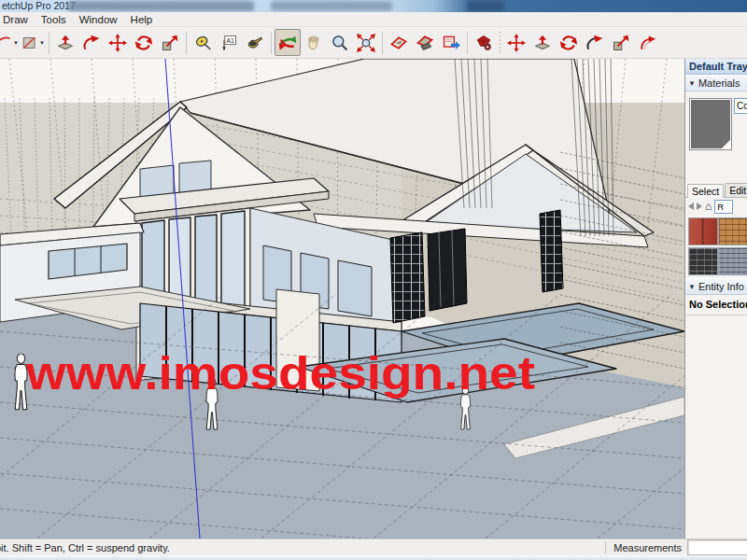  I want to click on menu-tools: Tools, so click(54, 20).